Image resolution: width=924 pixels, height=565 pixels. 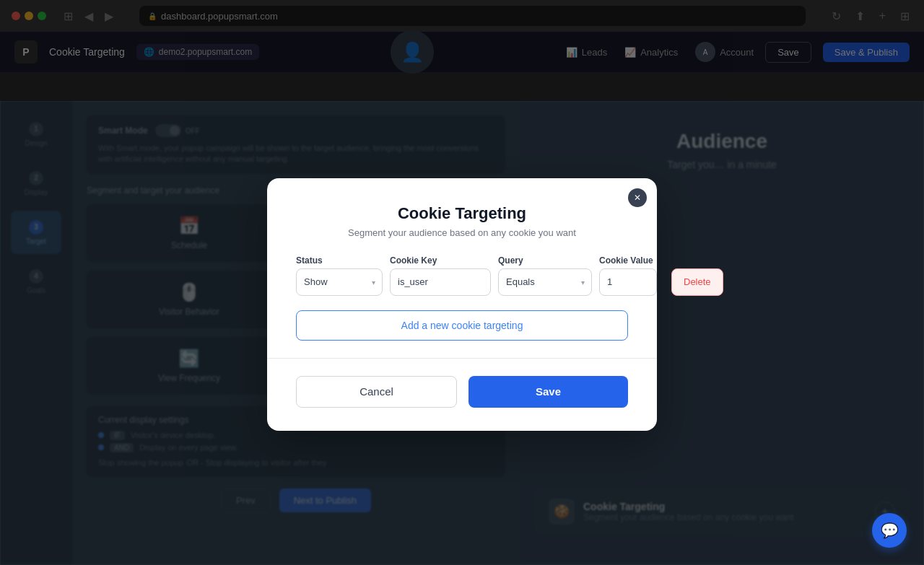 What do you see at coordinates (339, 282) in the screenshot?
I see `status-select: Show Hide` at bounding box center [339, 282].